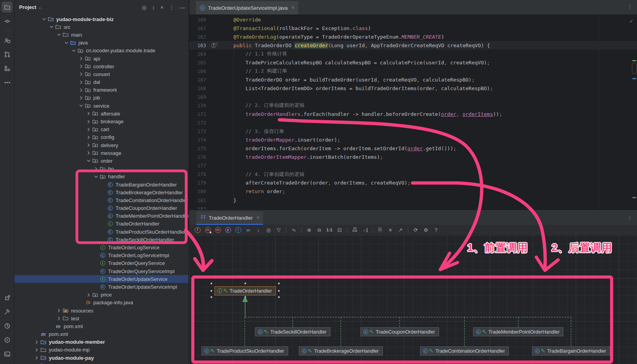  Describe the element at coordinates (293, 332) in the screenshot. I see `diagram-node-tradeseckillorderhandler: CTradeSeckillOrderHandler` at that location.